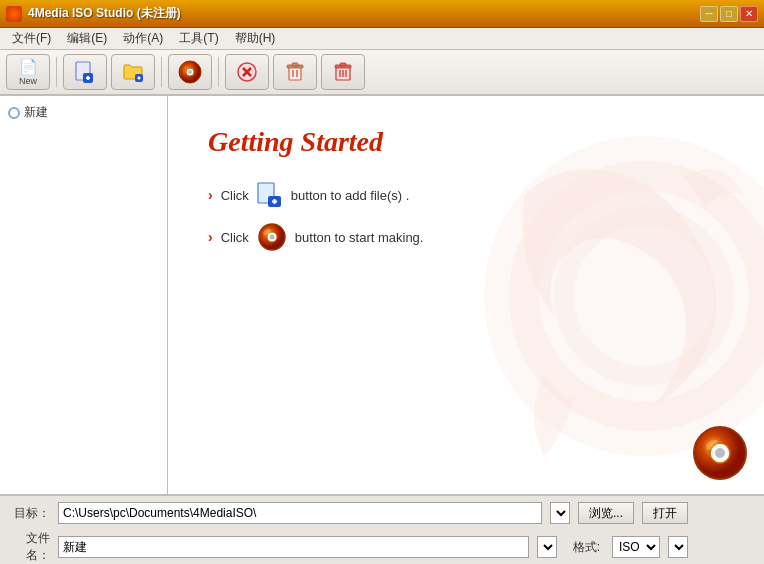 This screenshot has height=564, width=764. Describe the element at coordinates (295, 72) in the screenshot. I see `delete-icon` at that location.